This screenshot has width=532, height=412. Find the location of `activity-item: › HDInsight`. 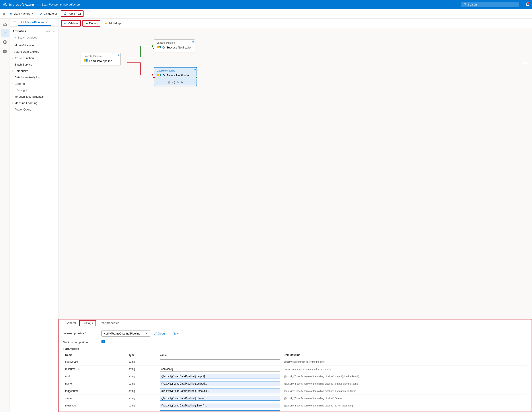

activity-item: › HDInsight is located at coordinates (34, 90).